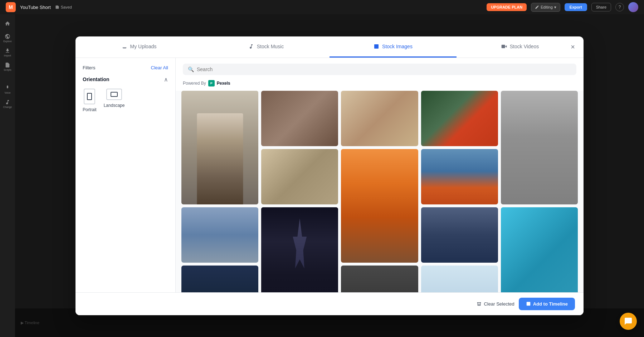 The width and height of the screenshot is (644, 337). I want to click on pexels-logo: P, so click(211, 83).